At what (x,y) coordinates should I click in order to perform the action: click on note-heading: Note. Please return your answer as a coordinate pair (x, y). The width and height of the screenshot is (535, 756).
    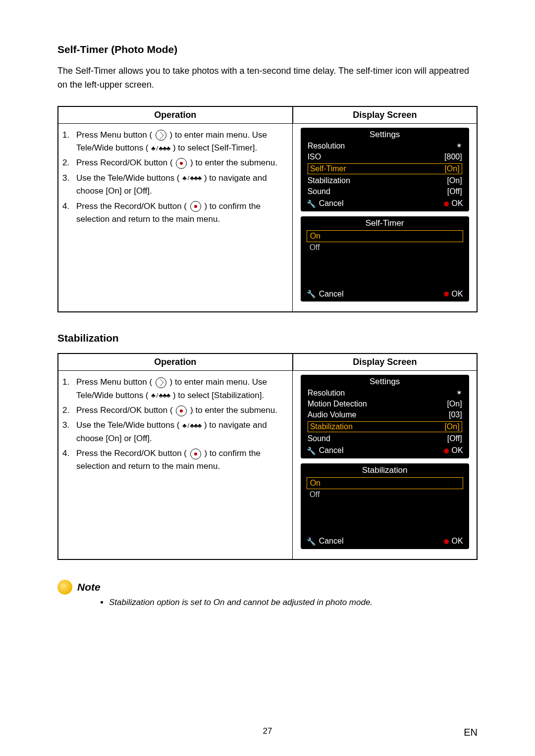
    Looking at the image, I should click on (89, 587).